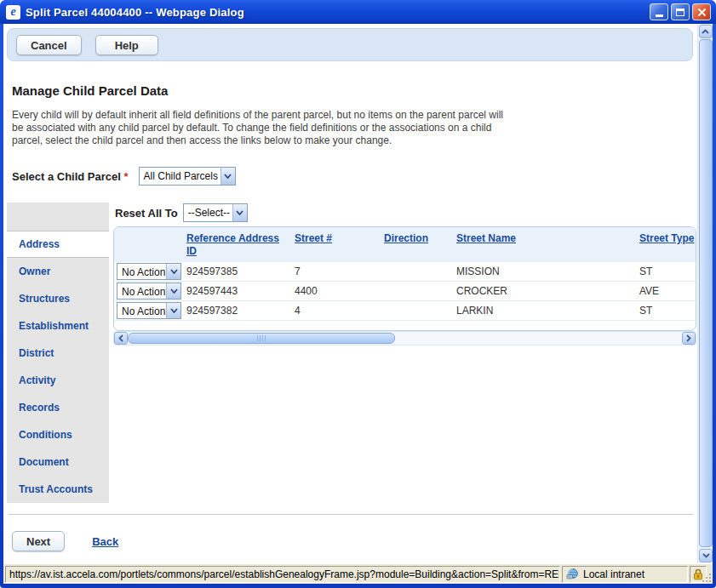 Image resolution: width=716 pixels, height=588 pixels. I want to click on required-marker: *, so click(126, 177).